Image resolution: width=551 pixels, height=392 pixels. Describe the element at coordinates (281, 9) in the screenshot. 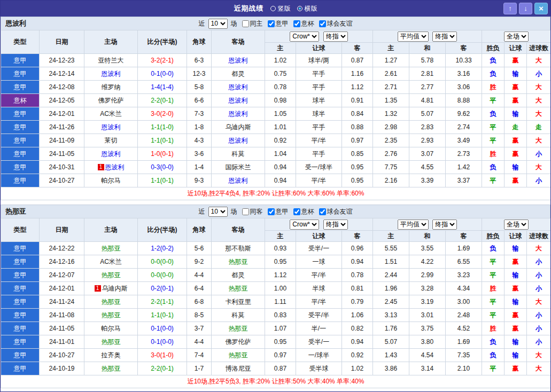

I see `vertical-mode-radio: 竖版` at that location.